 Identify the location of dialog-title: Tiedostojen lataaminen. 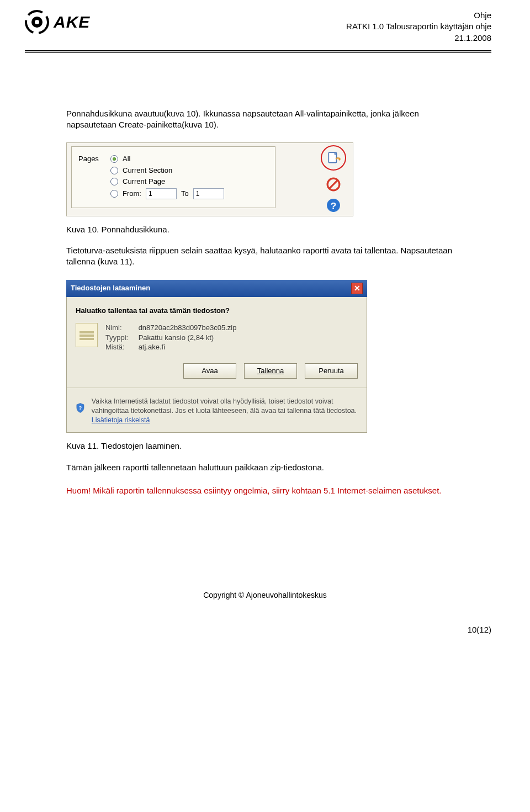
(110, 288).